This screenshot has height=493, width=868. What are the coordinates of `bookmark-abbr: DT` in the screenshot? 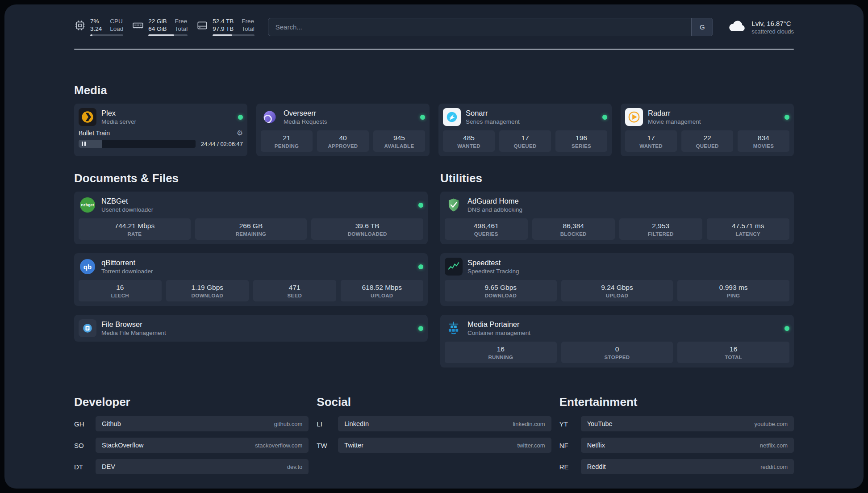 It's located at (85, 467).